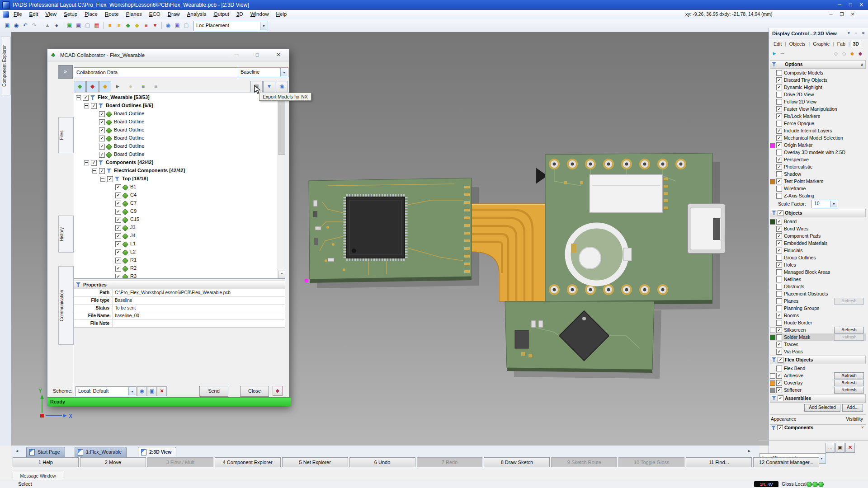 This screenshot has height=488, width=868. I want to click on panel-dropdown-icon: ▼, so click(849, 33).